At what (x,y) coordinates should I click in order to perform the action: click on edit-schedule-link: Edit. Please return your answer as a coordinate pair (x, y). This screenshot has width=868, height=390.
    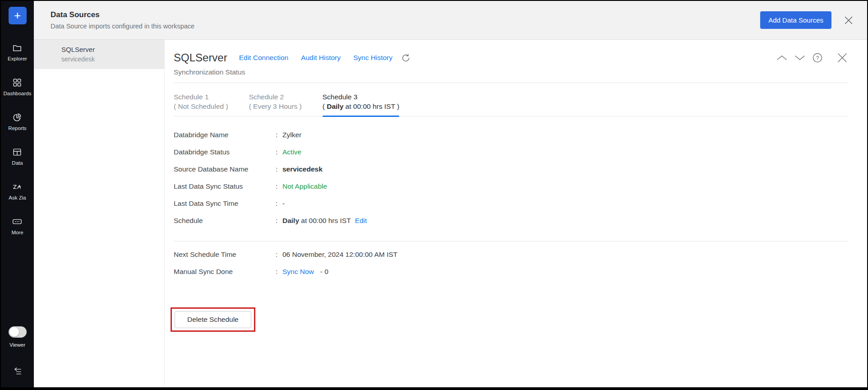
    Looking at the image, I should click on (361, 221).